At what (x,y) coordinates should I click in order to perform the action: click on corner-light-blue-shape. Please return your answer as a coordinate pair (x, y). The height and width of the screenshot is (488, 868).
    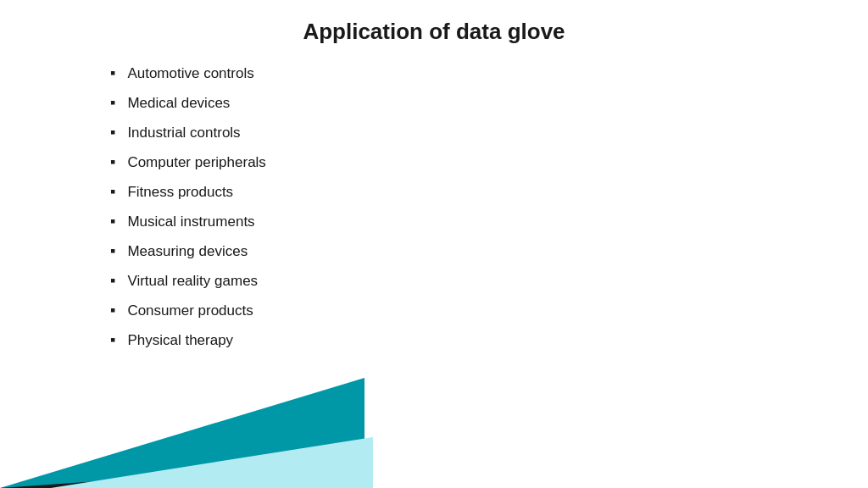
    Looking at the image, I should click on (212, 463).